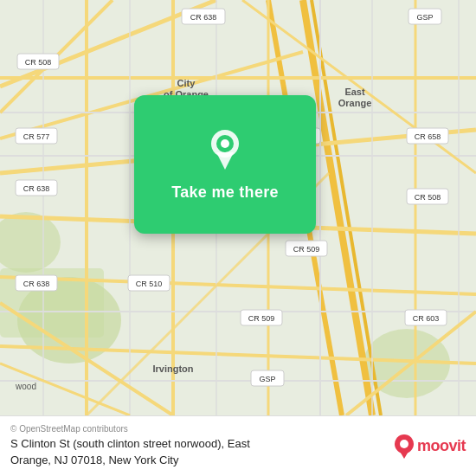 The width and height of the screenshot is (476, 476). What do you see at coordinates (430, 447) in the screenshot?
I see `moovit-logo: moovit` at bounding box center [430, 447].